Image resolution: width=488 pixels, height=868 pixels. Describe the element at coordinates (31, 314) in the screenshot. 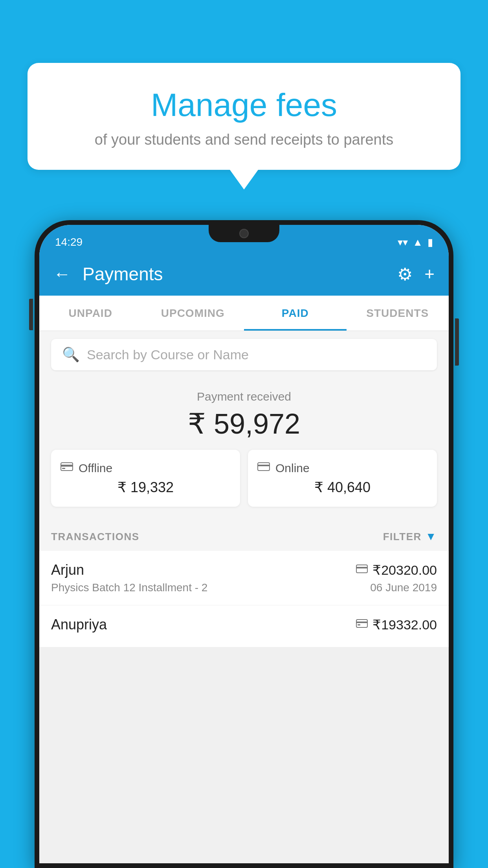

I see `volume-button-left` at that location.